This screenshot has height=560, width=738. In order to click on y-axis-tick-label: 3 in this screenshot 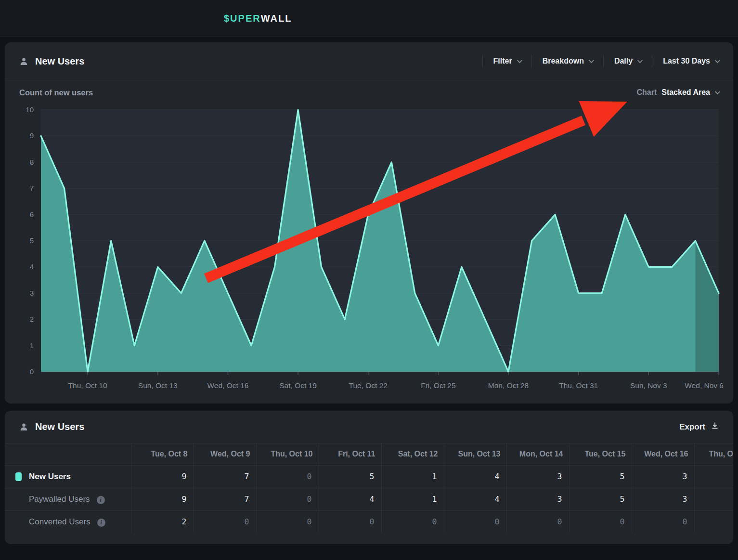, I will do `click(32, 293)`.